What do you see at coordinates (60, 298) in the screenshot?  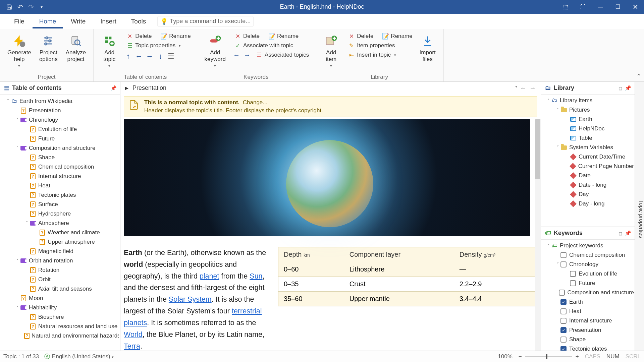 I see `toc-node: ?Moon` at bounding box center [60, 298].